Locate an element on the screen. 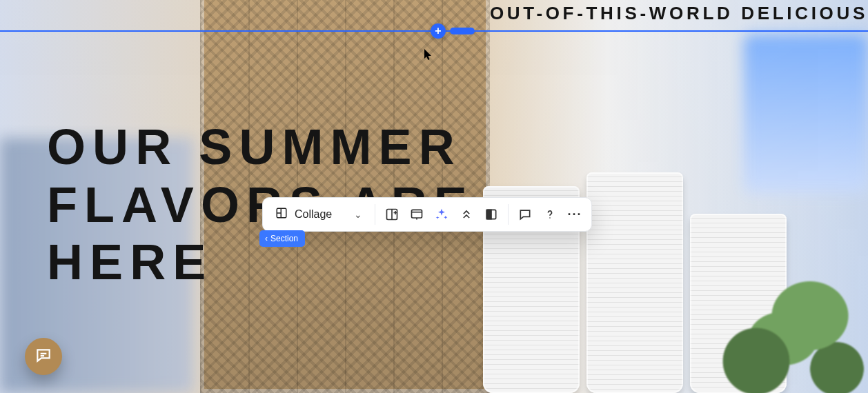 The height and width of the screenshot is (393, 868). chevron-down-icon: ⌄ is located at coordinates (358, 214).